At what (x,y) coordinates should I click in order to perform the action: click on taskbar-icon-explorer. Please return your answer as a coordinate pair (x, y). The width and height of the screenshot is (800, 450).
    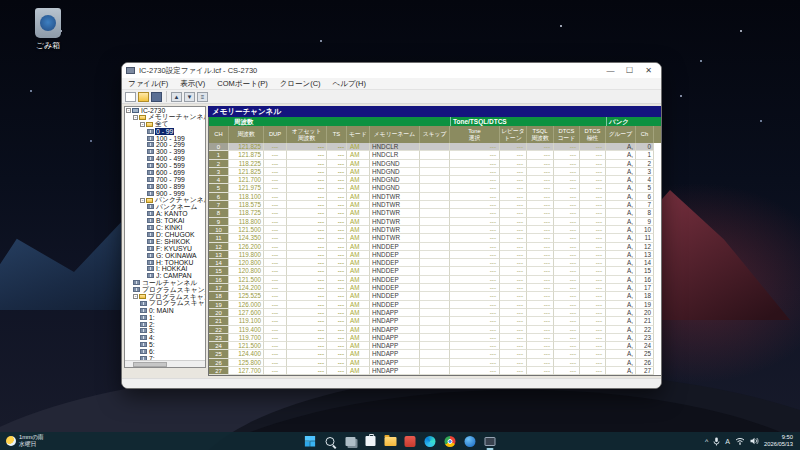
    Looking at the image, I should click on (390, 442).